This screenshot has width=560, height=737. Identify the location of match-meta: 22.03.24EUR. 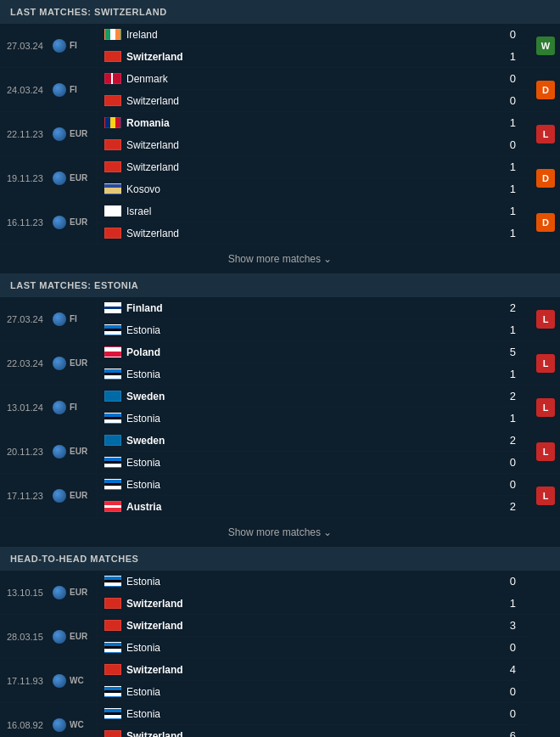
(49, 363).